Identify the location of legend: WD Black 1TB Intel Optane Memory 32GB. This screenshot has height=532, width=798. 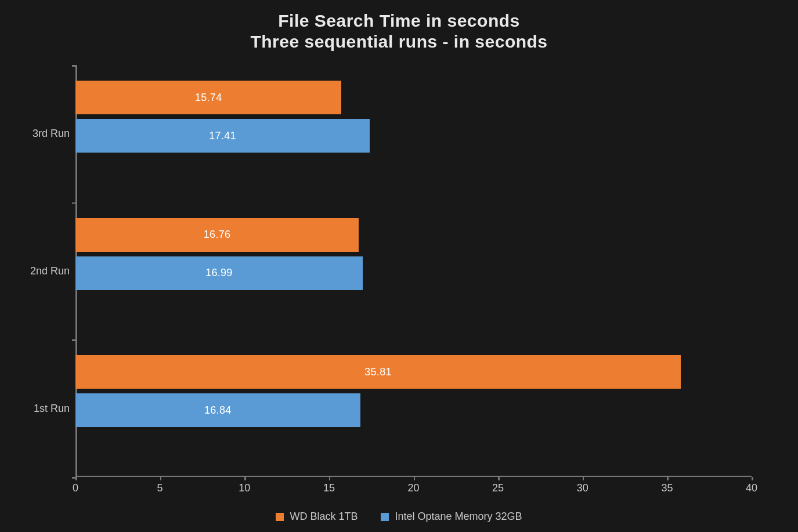
(399, 516).